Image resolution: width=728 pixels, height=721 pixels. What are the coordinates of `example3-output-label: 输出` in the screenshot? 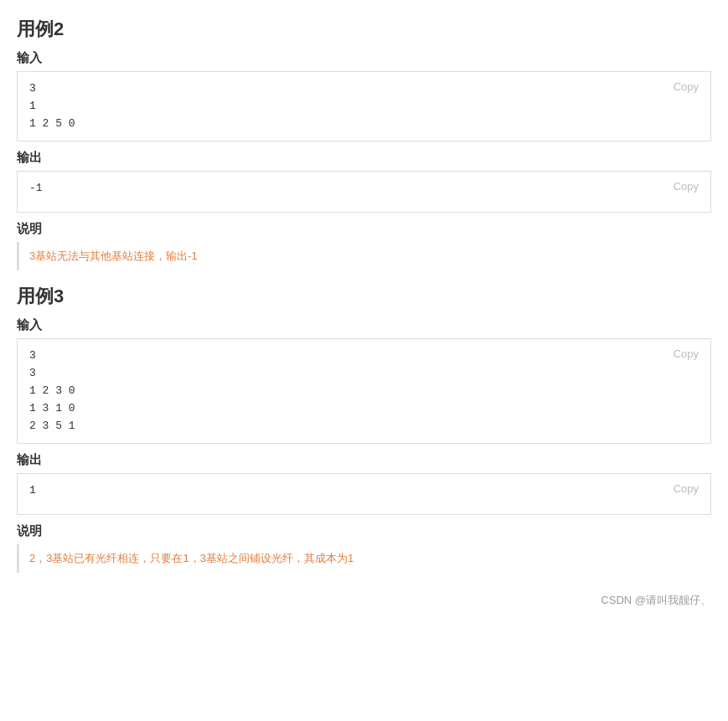 It's located at (364, 461).